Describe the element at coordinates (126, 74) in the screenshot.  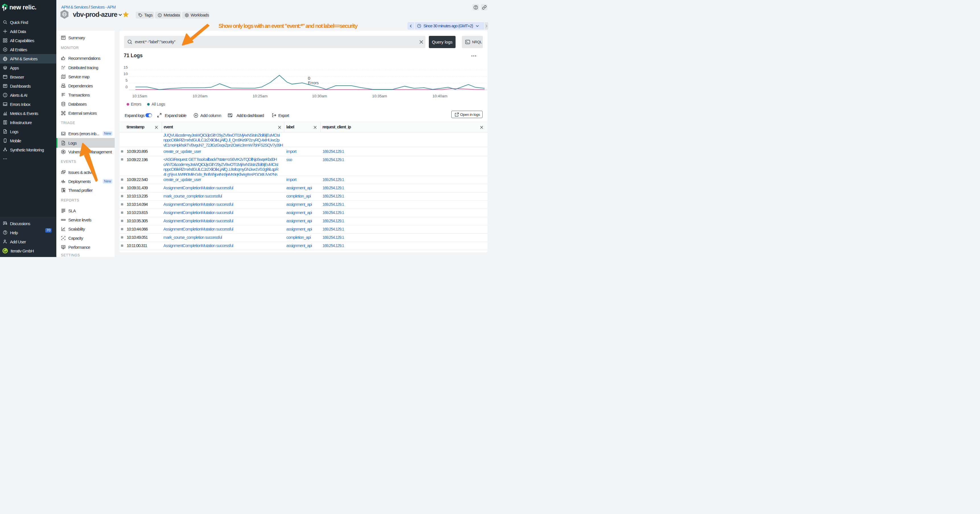
I see `svg-text: 10` at that location.